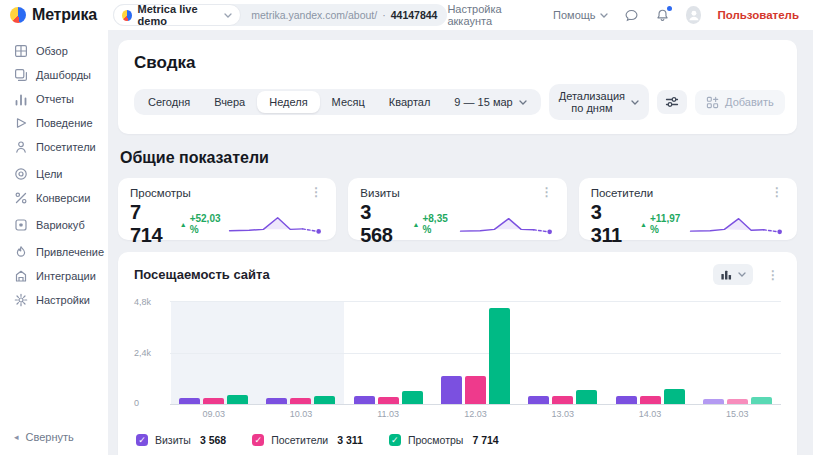 Image resolution: width=813 pixels, height=455 pixels. Describe the element at coordinates (664, 224) in the screenshot. I see `metric-change: ▲+11,97 %` at that location.